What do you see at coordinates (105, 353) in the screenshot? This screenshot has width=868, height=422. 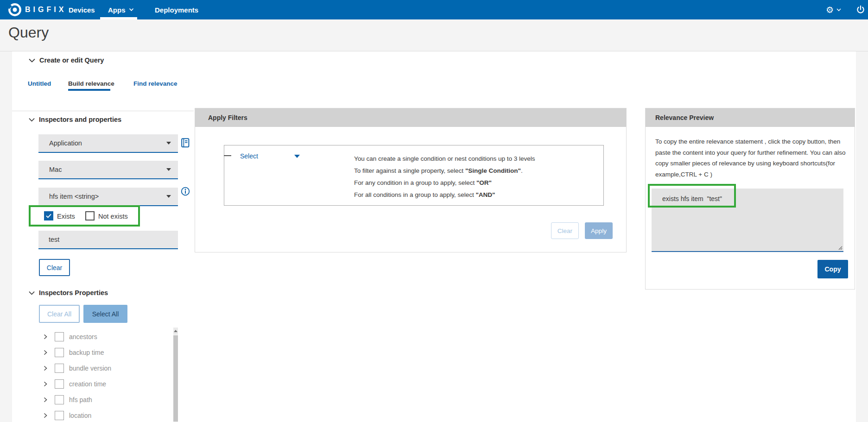 I see `tree-row: backup time` at bounding box center [105, 353].